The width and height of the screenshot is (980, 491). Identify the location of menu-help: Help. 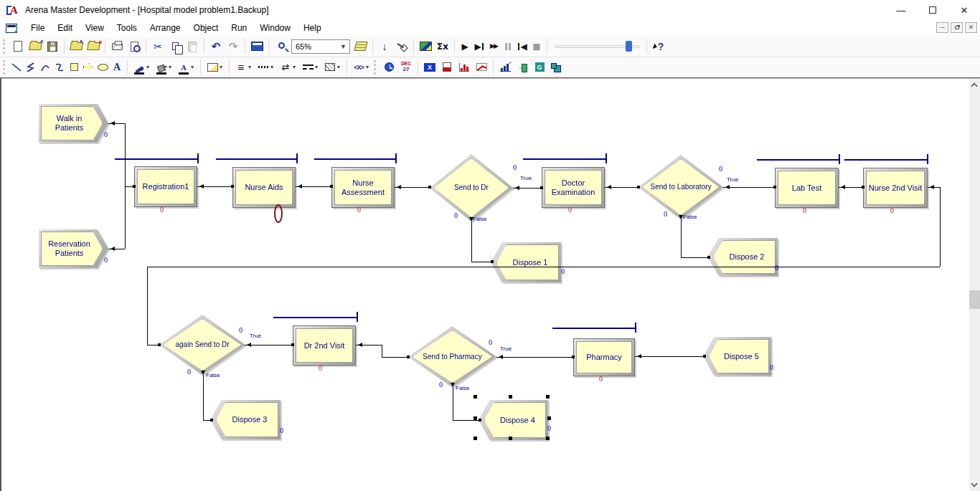
(313, 28).